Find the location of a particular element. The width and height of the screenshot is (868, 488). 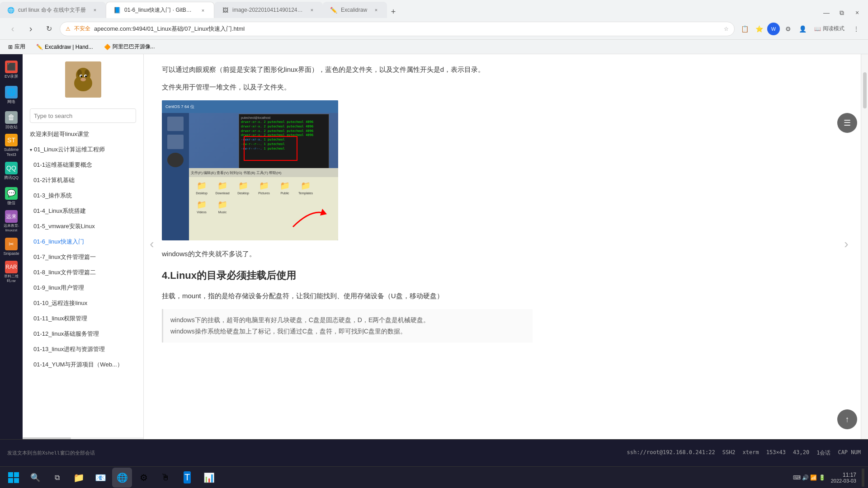

nav-item-01-11: 01-11_linux权限管理 is located at coordinates (83, 319).